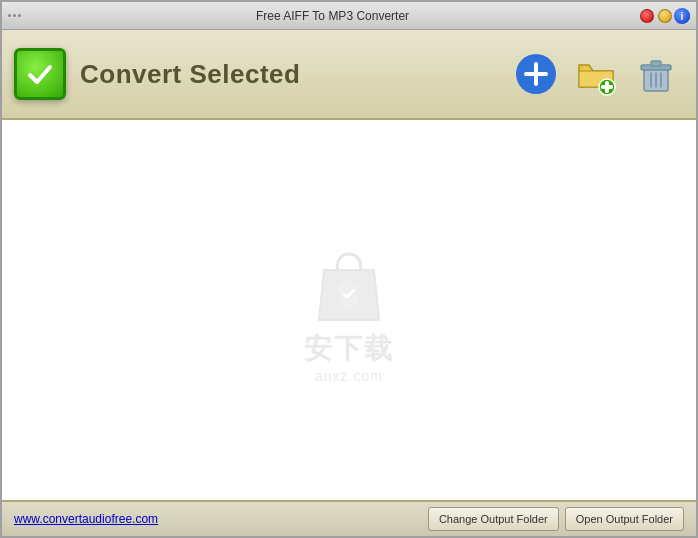 This screenshot has width=698, height=538. What do you see at coordinates (332, 16) in the screenshot?
I see `window-title: Free AIFF To MP3 Converter` at bounding box center [332, 16].